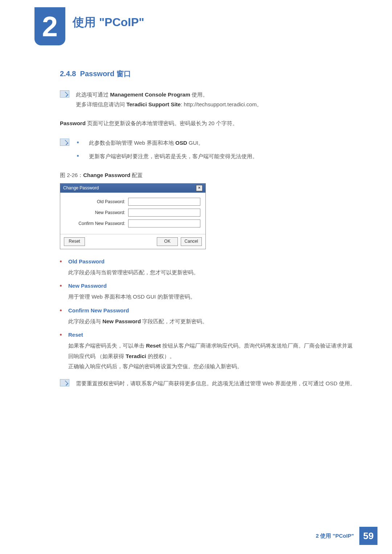 The height and width of the screenshot is (554, 392). Describe the element at coordinates (101, 104) in the screenshot. I see `note1-l2-prefix: 更多详细信息请访问` at that location.